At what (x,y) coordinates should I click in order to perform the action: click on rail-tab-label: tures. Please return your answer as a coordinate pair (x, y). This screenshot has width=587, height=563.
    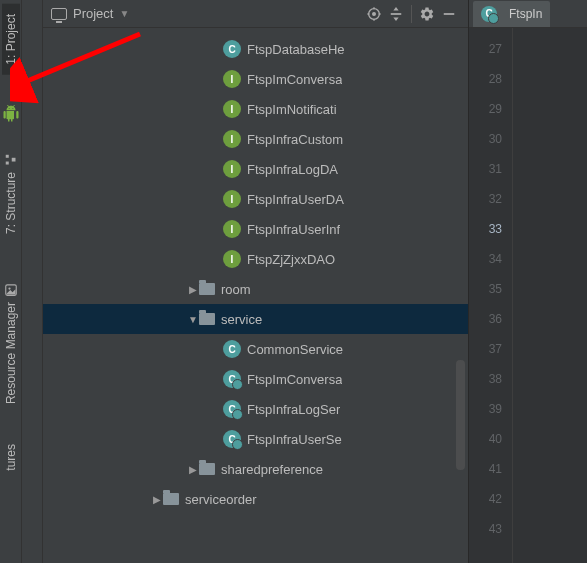
    Looking at the image, I should click on (11, 458).